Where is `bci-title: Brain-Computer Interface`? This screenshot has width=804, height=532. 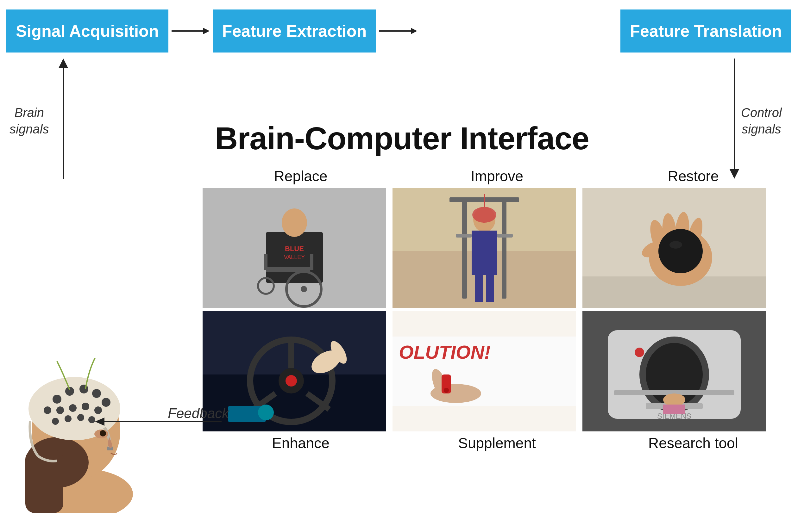
bci-title: Brain-Computer Interface is located at coordinates (402, 138).